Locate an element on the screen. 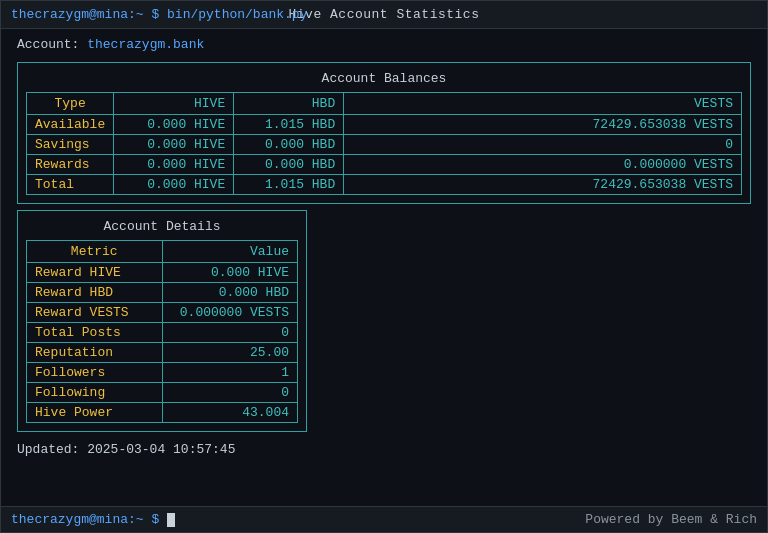 The width and height of the screenshot is (768, 533). balances-row: Savings0.000 HIVE0.000 HBD0 is located at coordinates (384, 145).